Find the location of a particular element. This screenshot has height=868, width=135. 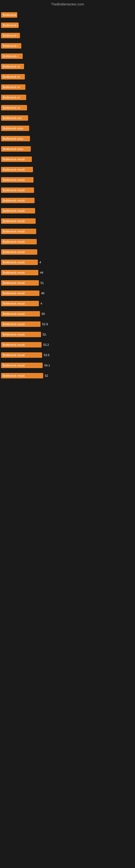

bar-container: Bottleneck result52 is located at coordinates (68, 376).